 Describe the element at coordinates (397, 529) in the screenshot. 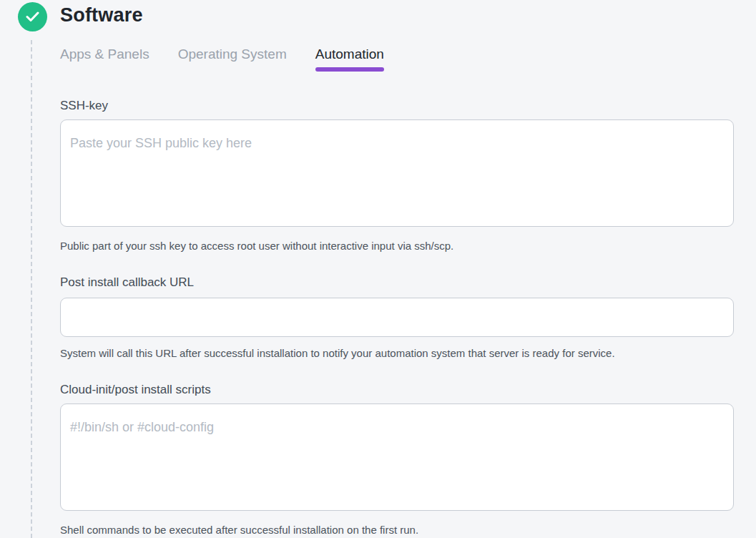

I see `cloud-init-help: Shell commands to be executed after succ…` at that location.